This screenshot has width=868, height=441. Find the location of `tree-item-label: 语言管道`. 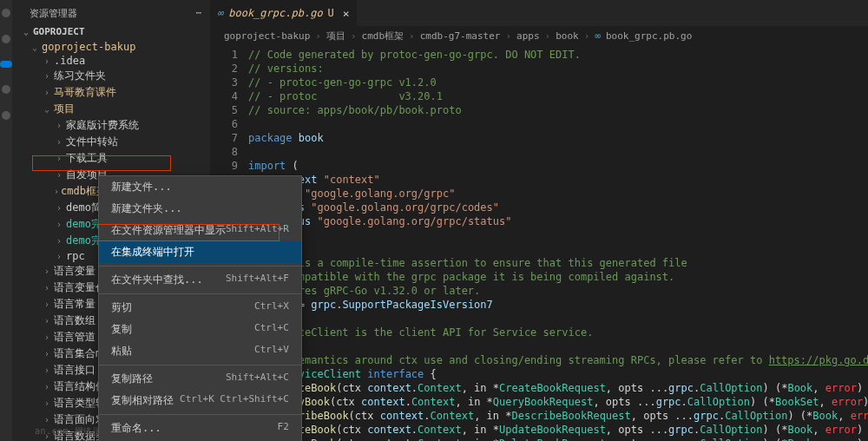

tree-item-label: 语言管道 is located at coordinates (75, 337).